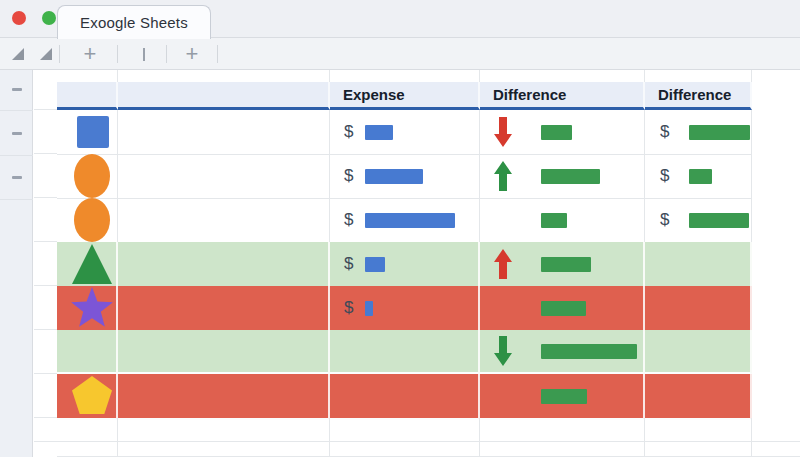  Describe the element at coordinates (92, 308) in the screenshot. I see `star-shape-icon` at that location.